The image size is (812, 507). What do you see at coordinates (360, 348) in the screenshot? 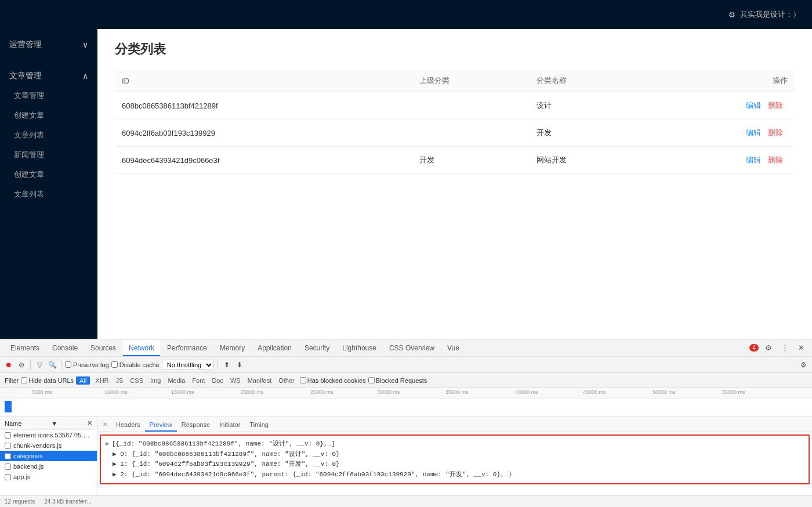
I see `tab-lighthouse: Lighthouse` at bounding box center [360, 348].